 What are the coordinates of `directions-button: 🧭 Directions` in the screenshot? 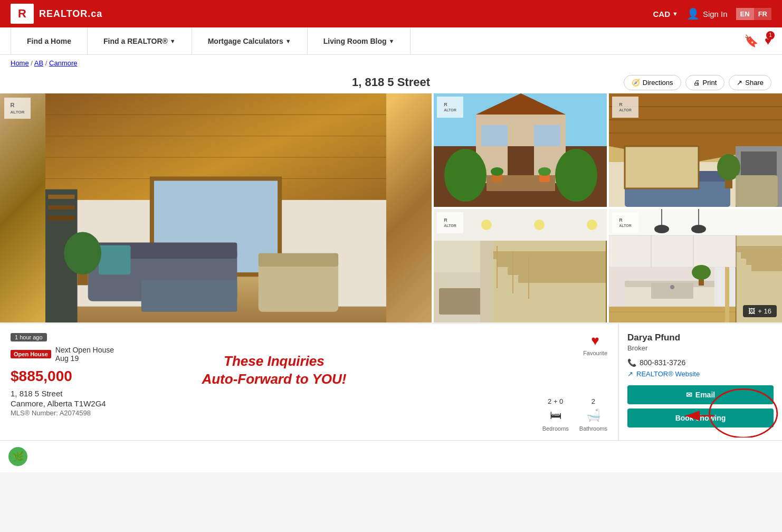 It's located at (652, 82).